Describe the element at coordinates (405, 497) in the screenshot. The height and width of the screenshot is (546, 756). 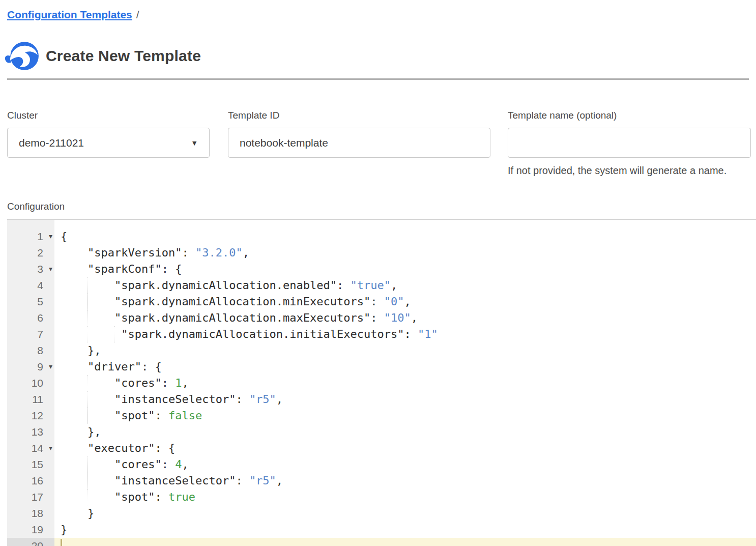
I see `code-line-17: "spot": true` at that location.